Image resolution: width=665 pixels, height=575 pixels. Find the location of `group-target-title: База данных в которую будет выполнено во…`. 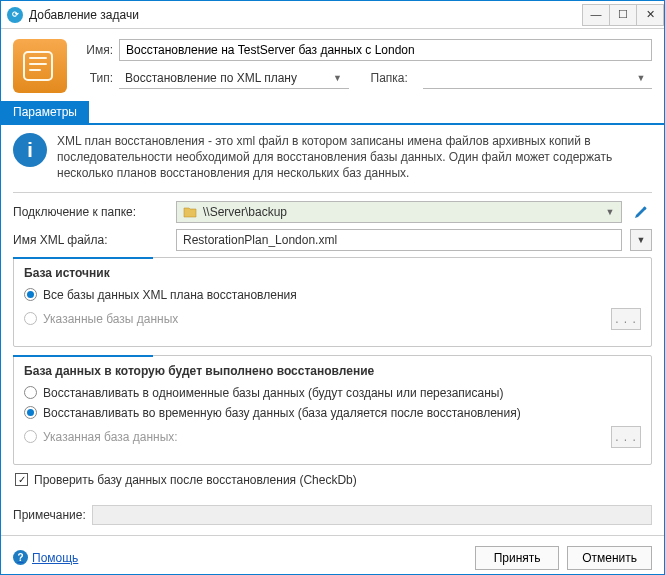

group-target-title: База данных в которую будет выполнено во… is located at coordinates (332, 371).